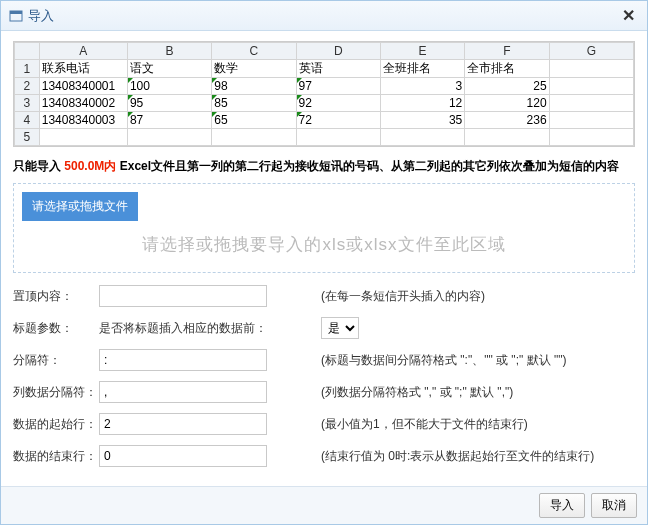 This screenshot has height=525, width=648. I want to click on table-cell: 13408340001, so click(83, 86).